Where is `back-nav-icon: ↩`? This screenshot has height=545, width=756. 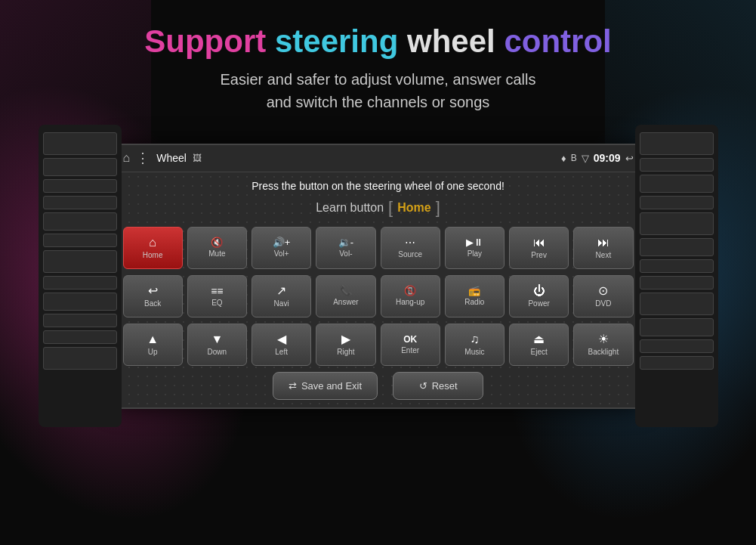 back-nav-icon: ↩ is located at coordinates (630, 159).